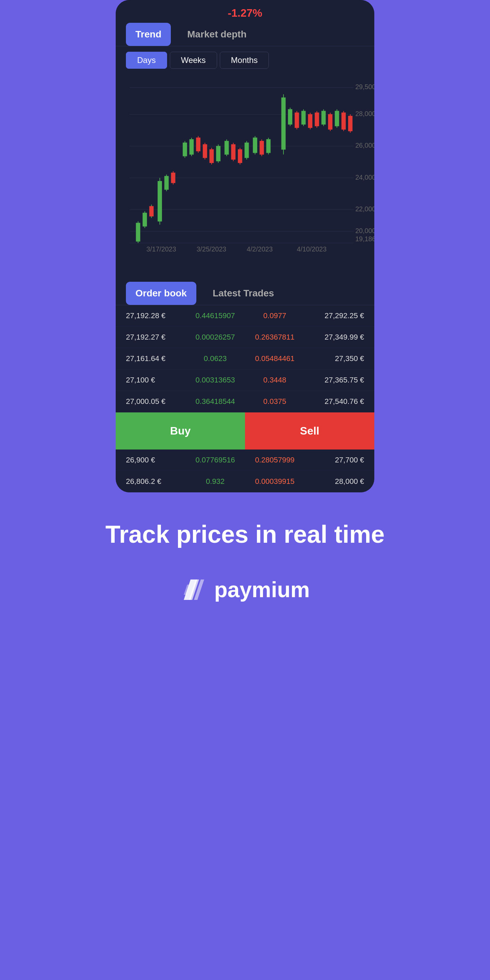  Describe the element at coordinates (148, 34) in the screenshot. I see `tab-trend: Trend` at that location.